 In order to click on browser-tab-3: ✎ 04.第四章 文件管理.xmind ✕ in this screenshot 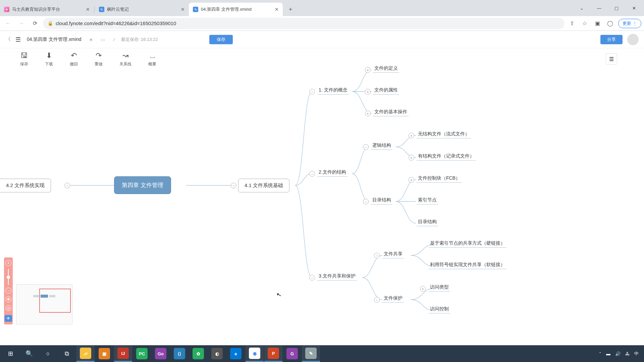, I will do `click(236, 9)`.